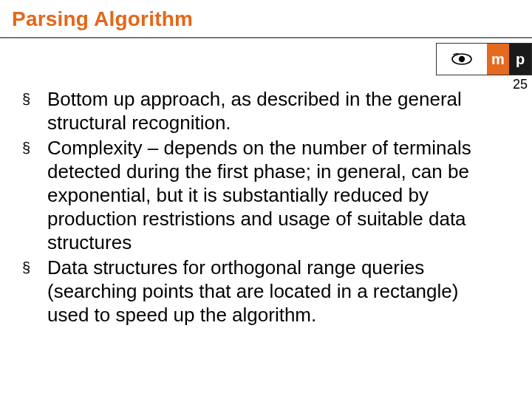  Describe the element at coordinates (498, 59) in the screenshot. I see `logo-letter-m: m` at that location.